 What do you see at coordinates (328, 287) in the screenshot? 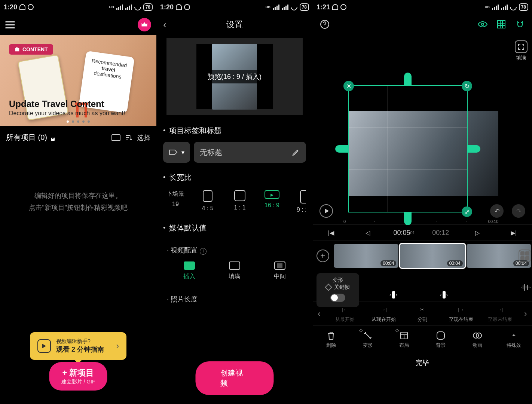
I see `diamond-icon` at bounding box center [328, 287].